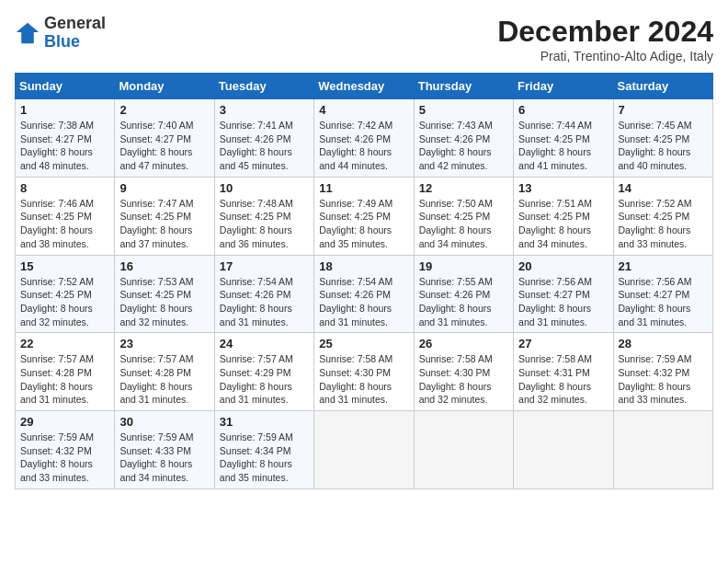  I want to click on calendar-cell: 25 Sunrise: 7:58 AM Sunset: 4:30 PM Dayl…, so click(364, 372).